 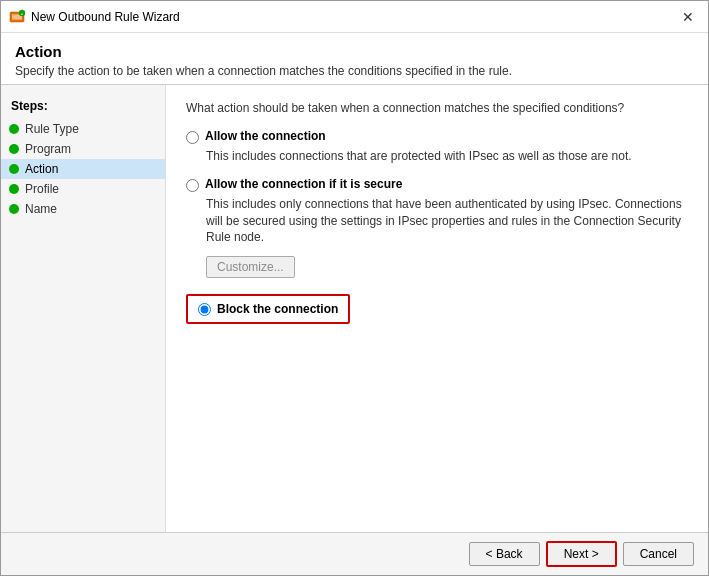 What do you see at coordinates (354, 554) in the screenshot?
I see `footer: < Back Next > Cancel` at bounding box center [354, 554].